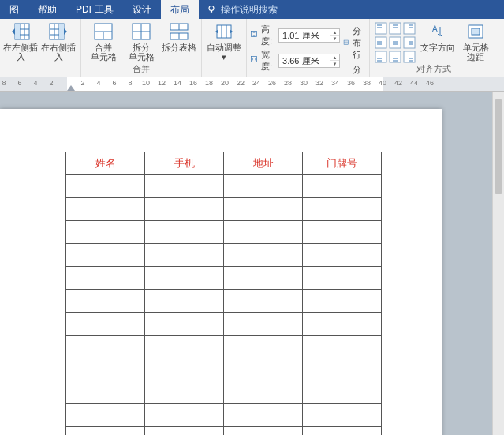 The height and width of the screenshot is (435, 504). Describe the element at coordinates (498, 147) in the screenshot. I see `scrollbar-thumb` at that location.